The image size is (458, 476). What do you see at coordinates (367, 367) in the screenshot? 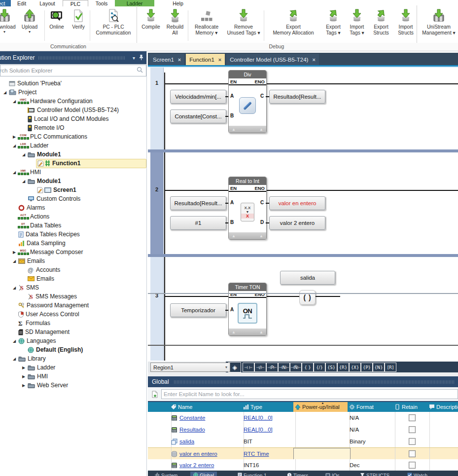
I see `ladder-element-button-10: {P}` at bounding box center [367, 367].